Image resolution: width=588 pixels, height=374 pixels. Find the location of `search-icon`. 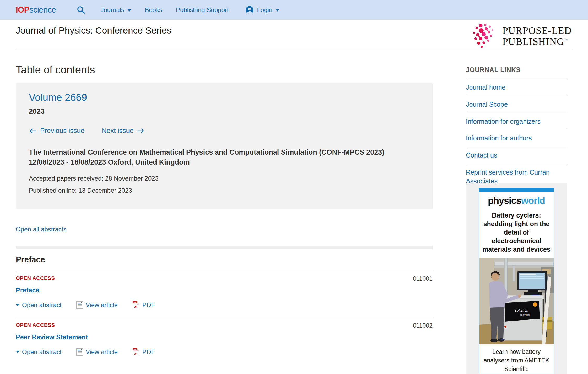

search-icon is located at coordinates (81, 10).